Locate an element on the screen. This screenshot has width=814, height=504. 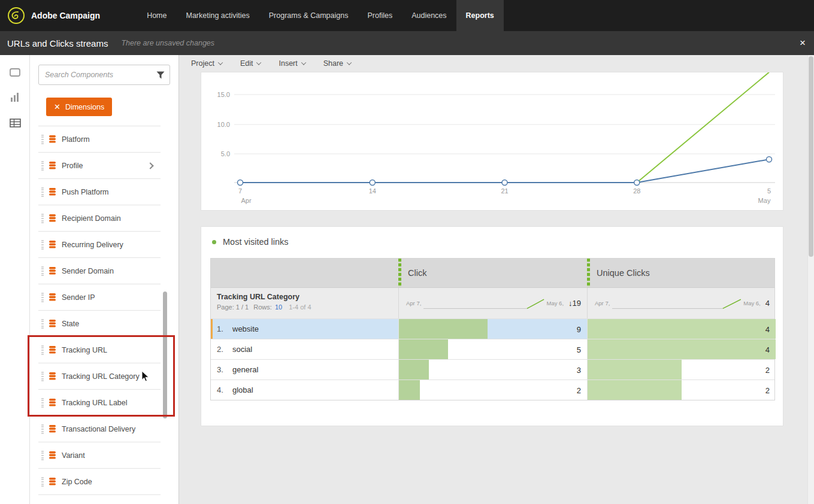
dimension-item-platform: Platform is located at coordinates (99, 139).